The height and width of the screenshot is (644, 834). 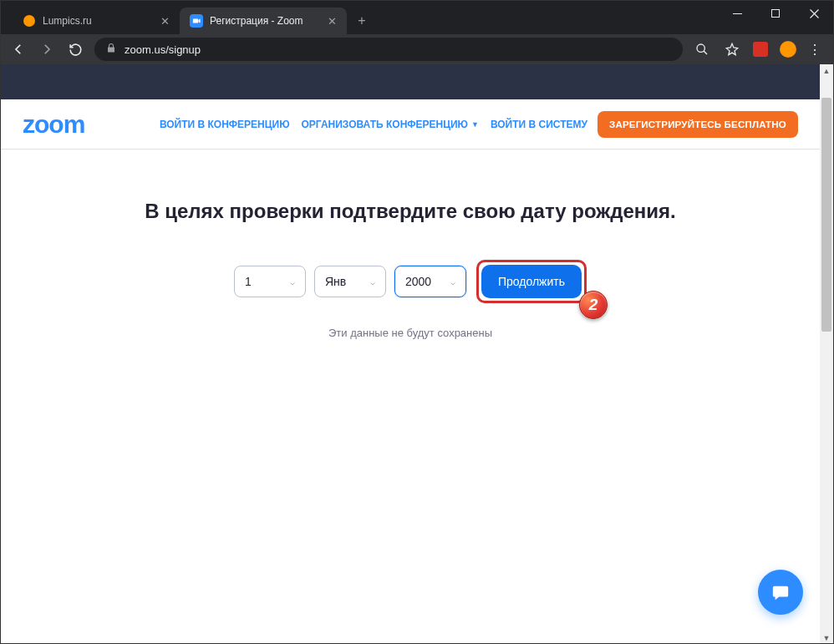 I want to click on join-meeting-link: ВОЙТИ В КОНФЕРЕНЦИЮ, so click(x=225, y=124).